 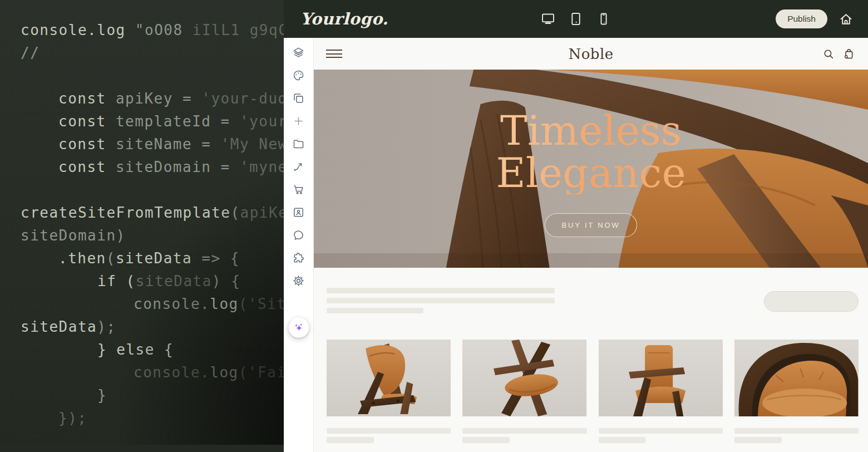 I want to click on flow-icon, so click(x=298, y=167).